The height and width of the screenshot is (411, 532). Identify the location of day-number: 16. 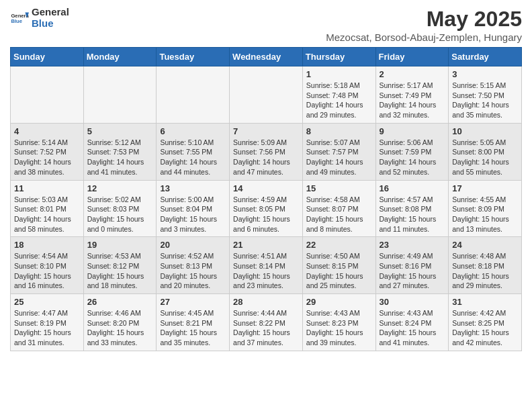
(412, 188).